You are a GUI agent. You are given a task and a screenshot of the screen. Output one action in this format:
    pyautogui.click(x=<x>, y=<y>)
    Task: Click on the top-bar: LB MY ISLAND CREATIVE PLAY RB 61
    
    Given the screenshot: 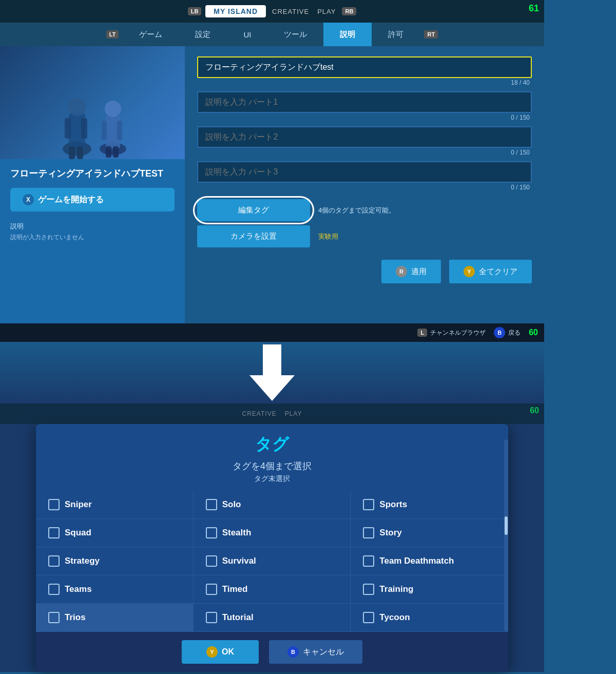 What is the action you would take?
    pyautogui.click(x=272, y=11)
    